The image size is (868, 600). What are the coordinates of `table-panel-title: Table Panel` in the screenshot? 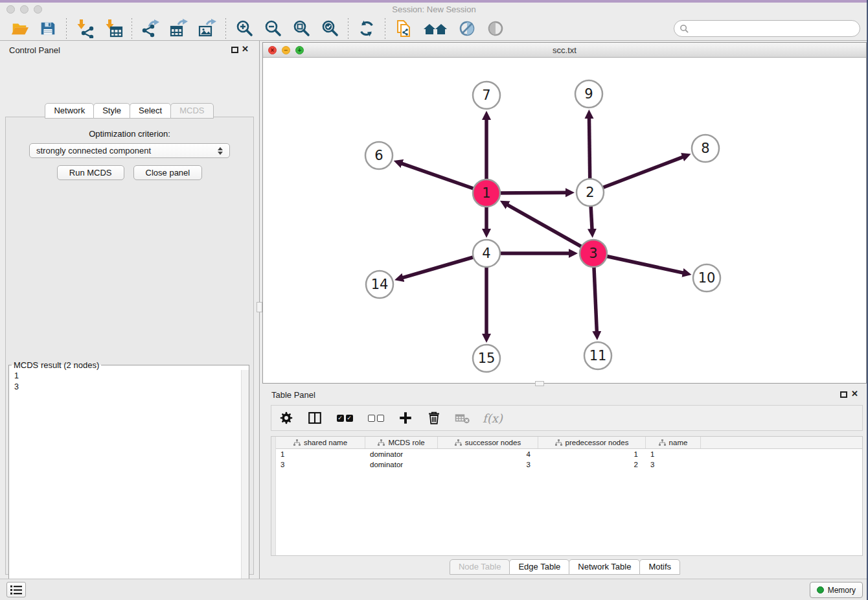 It's located at (293, 395).